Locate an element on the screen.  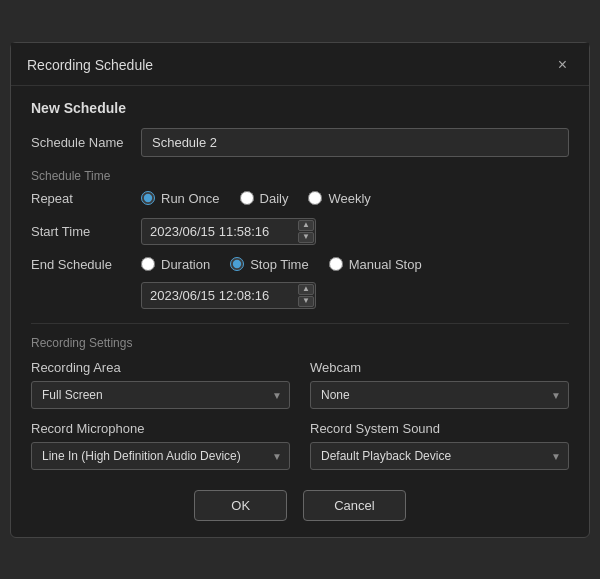
end-schedule-label: End Schedule is located at coordinates (86, 264).